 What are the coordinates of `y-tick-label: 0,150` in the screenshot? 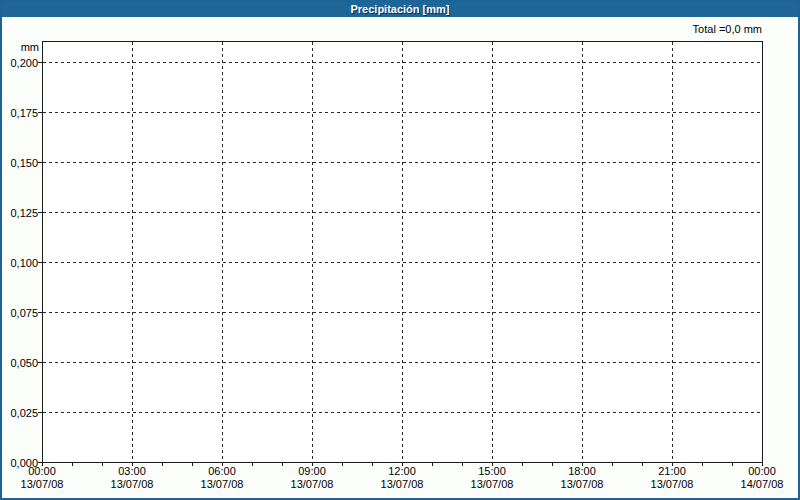 It's located at (20, 163).